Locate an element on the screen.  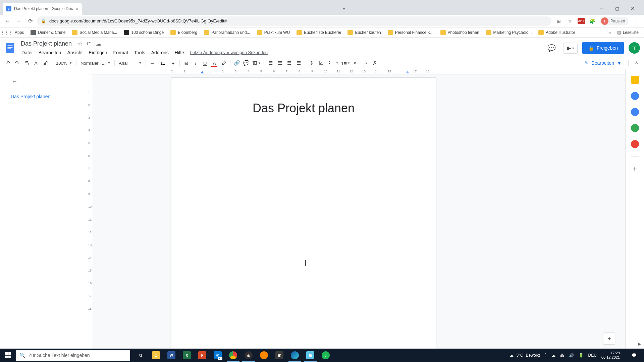
align-right-button: ☰ is located at coordinates (289, 63).